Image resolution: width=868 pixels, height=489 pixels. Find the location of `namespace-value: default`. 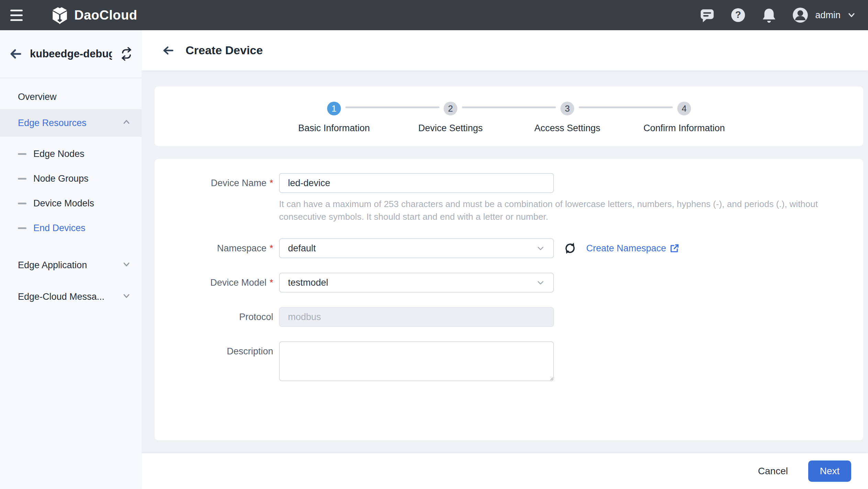

namespace-value: default is located at coordinates (412, 249).